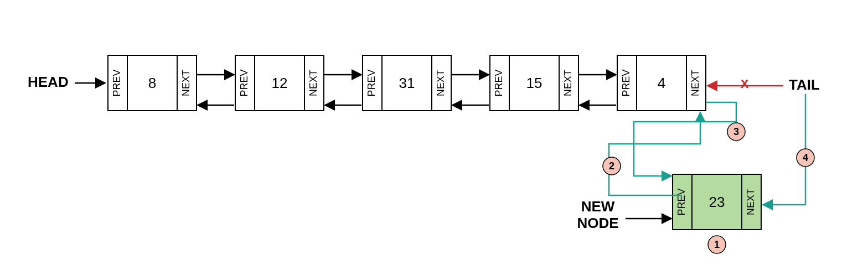 The height and width of the screenshot is (280, 868). I want to click on tail-cross-icon: X, so click(745, 84).